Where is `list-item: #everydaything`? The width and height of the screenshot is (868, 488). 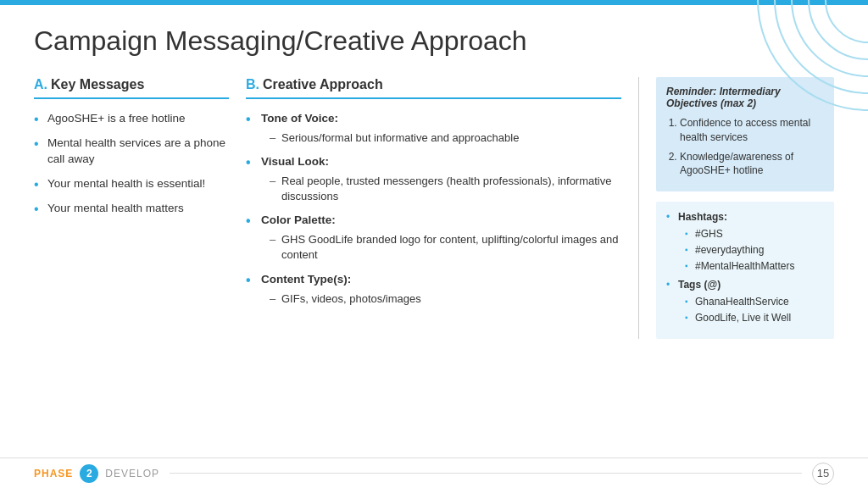
list-item: #everydaything is located at coordinates (754, 251).